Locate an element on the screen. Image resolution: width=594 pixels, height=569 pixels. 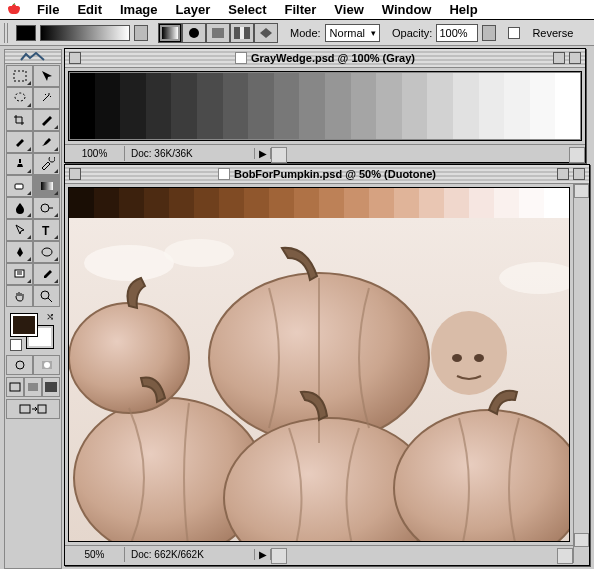
canvas-graywedge is located at coordinates (325, 106).